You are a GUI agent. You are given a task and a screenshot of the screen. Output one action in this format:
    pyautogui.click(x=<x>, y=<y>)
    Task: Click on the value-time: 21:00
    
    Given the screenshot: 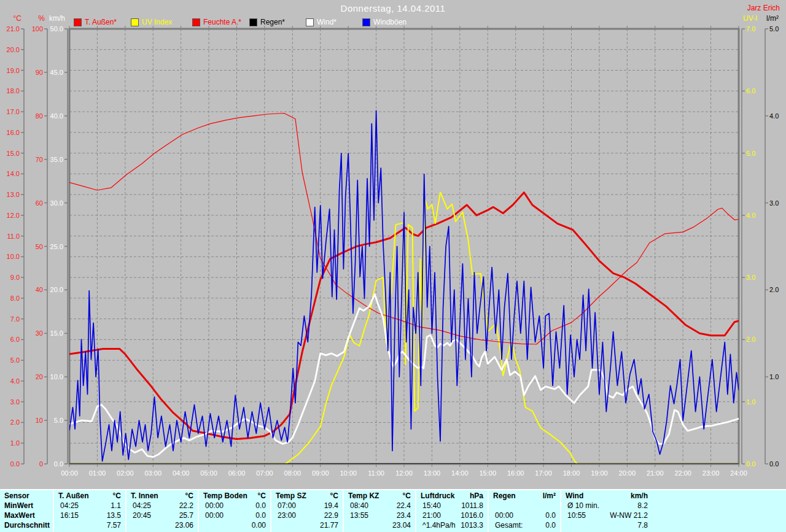 What is the action you would take?
    pyautogui.click(x=432, y=515)
    